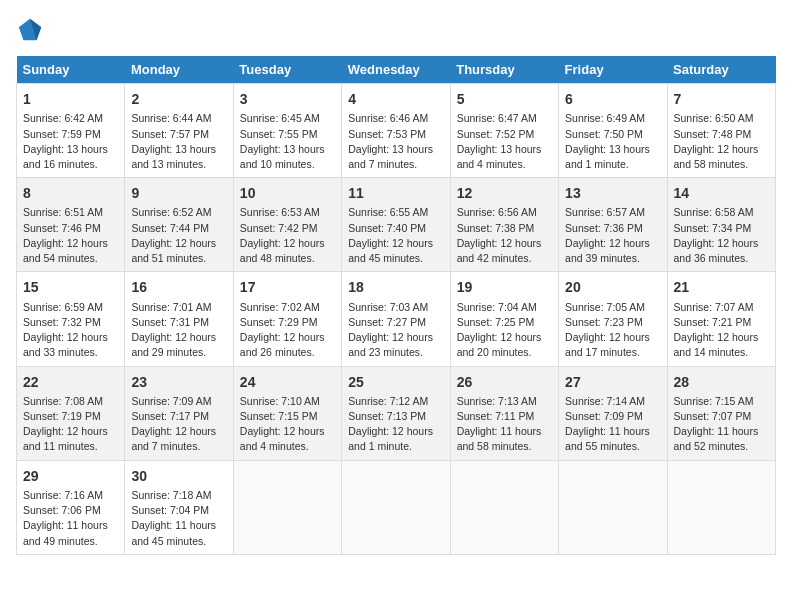  I want to click on day-info: Sunrise: 7:10 AM Sunset: 7:15 PM Dayligh…, so click(288, 424).